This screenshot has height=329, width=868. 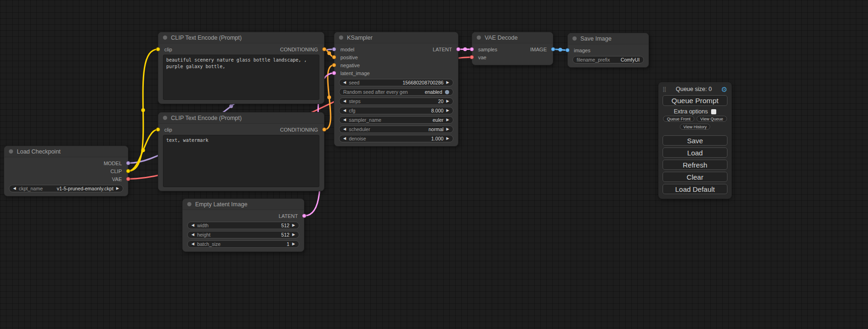 What do you see at coordinates (334, 65) in the screenshot?
I see `input-port-negative` at bounding box center [334, 65].